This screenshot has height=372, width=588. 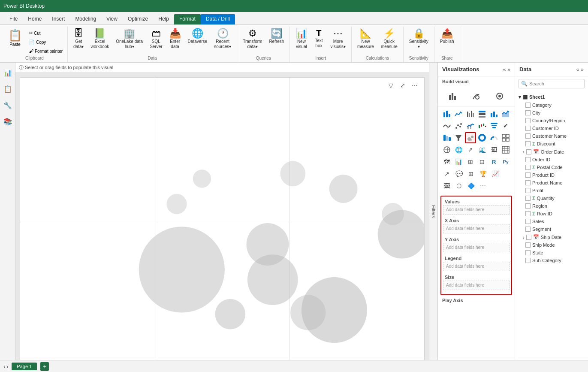 I want to click on viz-icon-qna: 💬, so click(x=459, y=174).